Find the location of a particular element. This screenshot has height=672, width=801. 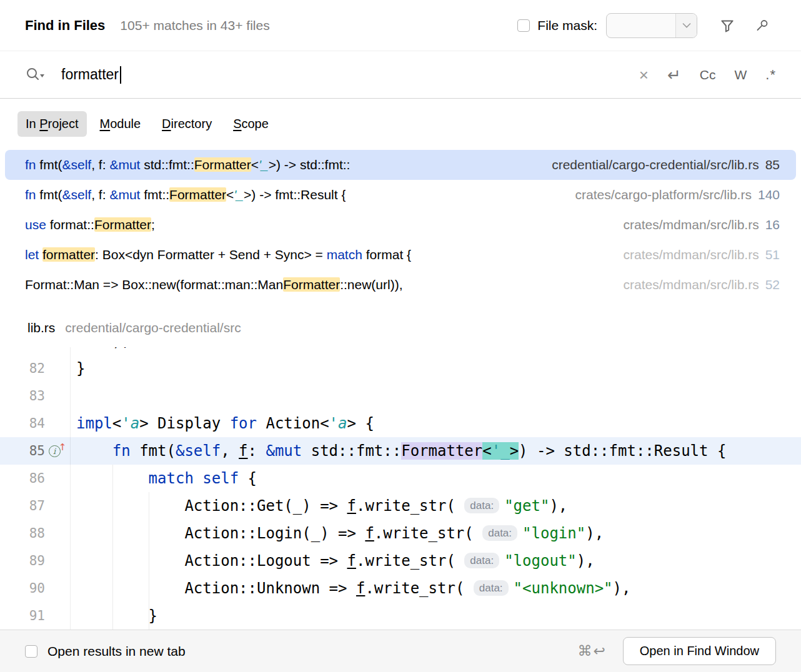

result-code: use format::Formatter; is located at coordinates (90, 225).